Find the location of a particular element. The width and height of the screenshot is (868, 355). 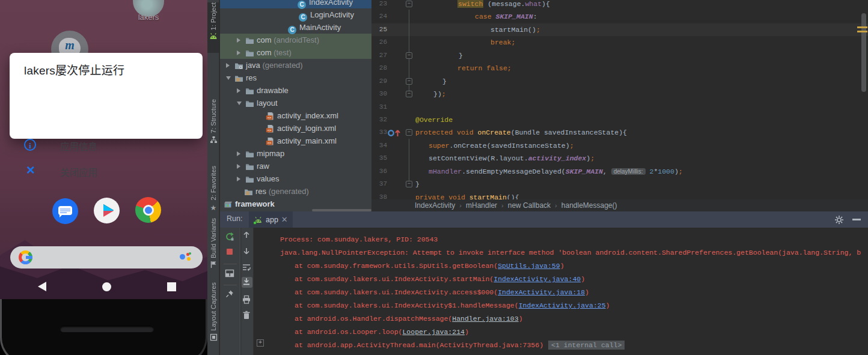

nav-home-button is located at coordinates (107, 287).